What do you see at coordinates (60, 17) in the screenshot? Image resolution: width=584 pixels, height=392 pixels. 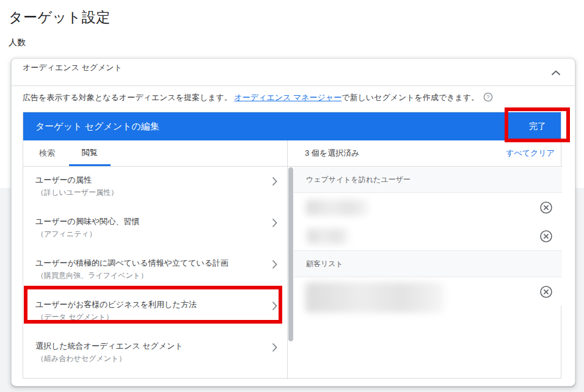 I see `page-title: ターゲット設定` at bounding box center [60, 17].